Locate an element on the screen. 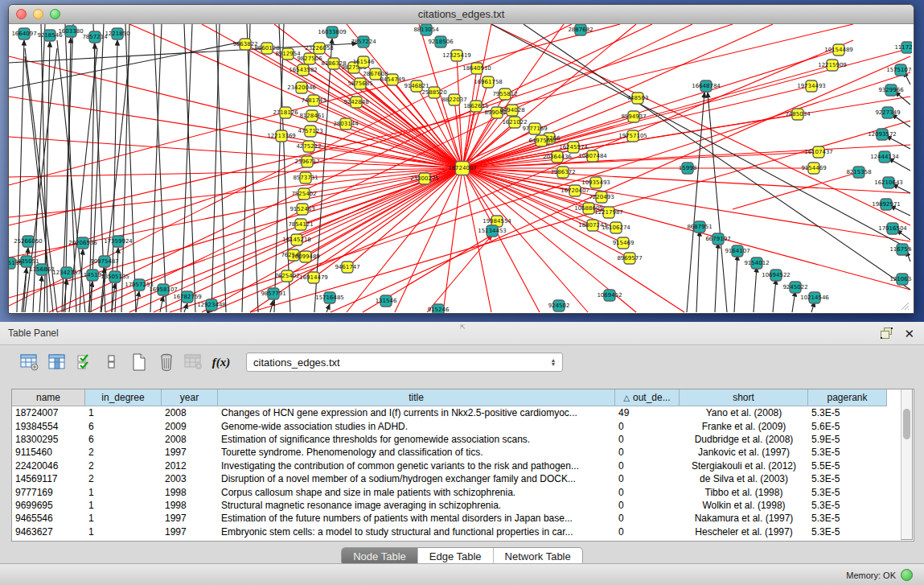  memory-status-label: Memory: OK is located at coordinates (871, 575).